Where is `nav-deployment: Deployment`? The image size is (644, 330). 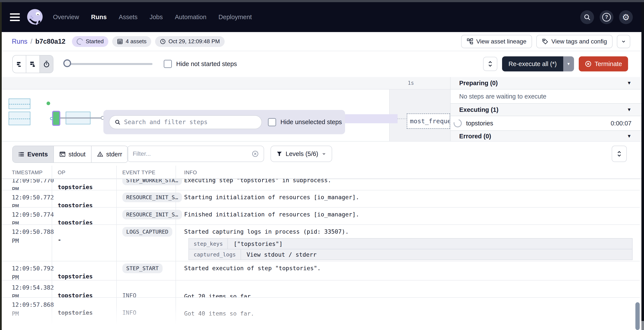 nav-deployment: Deployment is located at coordinates (235, 17).